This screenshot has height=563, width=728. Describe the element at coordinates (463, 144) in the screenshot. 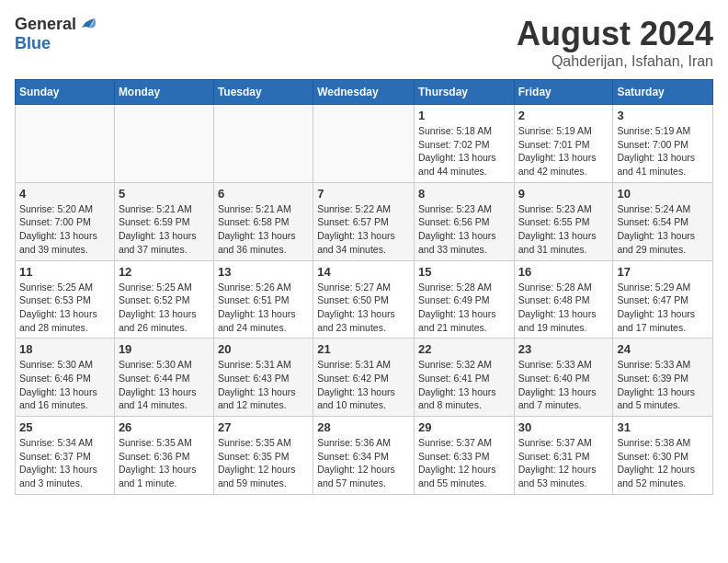

I see `calendar-cell: 1Sunrise: 5:18 AMSunset: 7:02 PMDaylight…` at that location.